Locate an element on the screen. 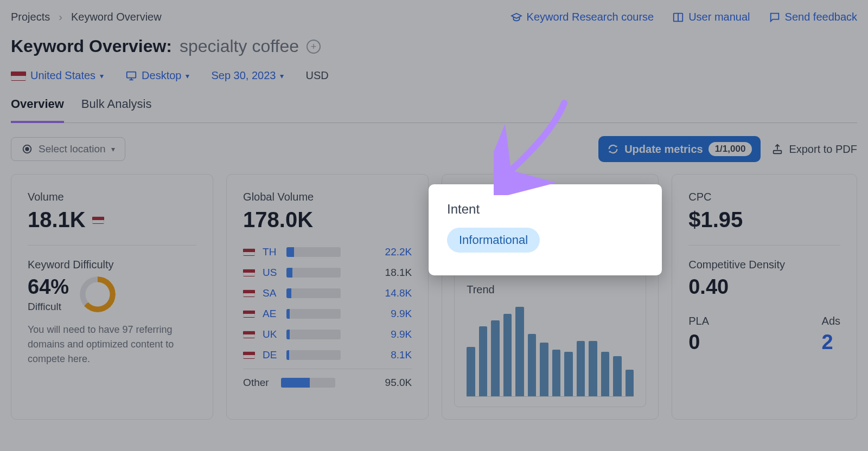 Image resolution: width=868 pixels, height=451 pixels. message-icon is located at coordinates (775, 17).